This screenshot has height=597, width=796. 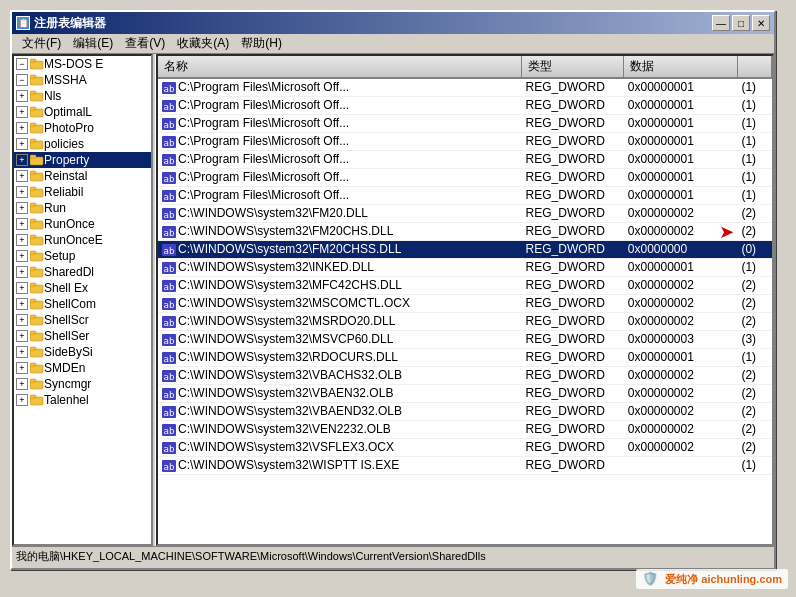 I want to click on tree-item: +Reinstal, so click(x=82, y=176).